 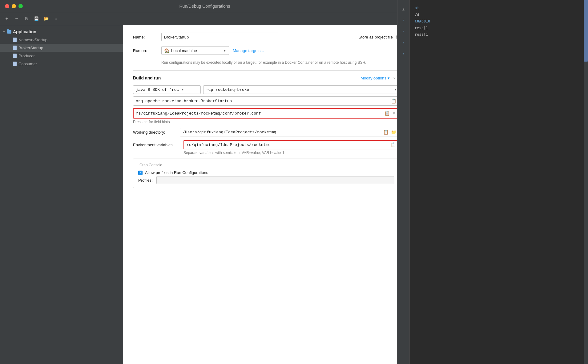 I want to click on titlebar: Run/Debug Configurations, so click(x=205, y=6).